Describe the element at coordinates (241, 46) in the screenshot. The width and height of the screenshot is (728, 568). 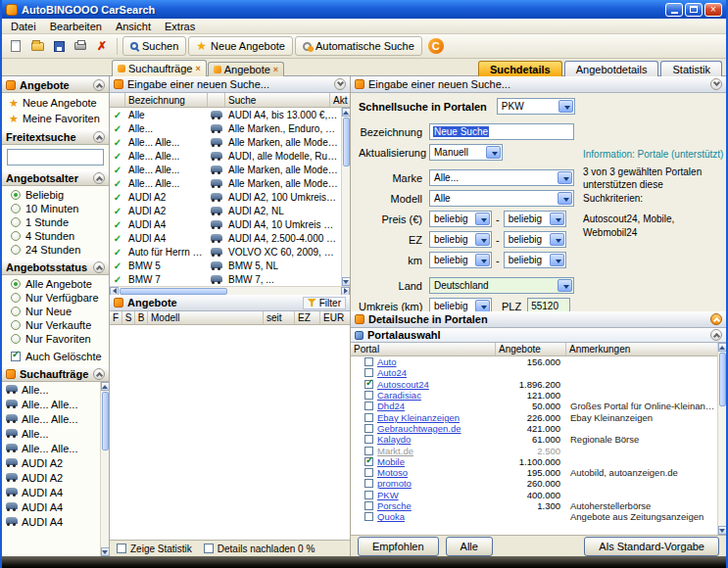
I see `neue-angebote-toolbar-button: ★ Neue Angebote` at that location.